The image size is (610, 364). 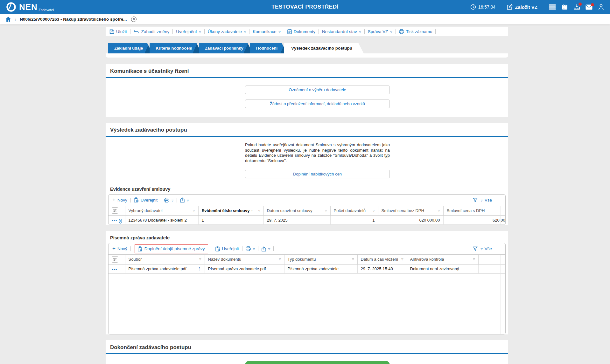 What do you see at coordinates (321, 259) in the screenshot?
I see `column-header-typ-dokumentu: Typ dokumentu▽` at bounding box center [321, 259].